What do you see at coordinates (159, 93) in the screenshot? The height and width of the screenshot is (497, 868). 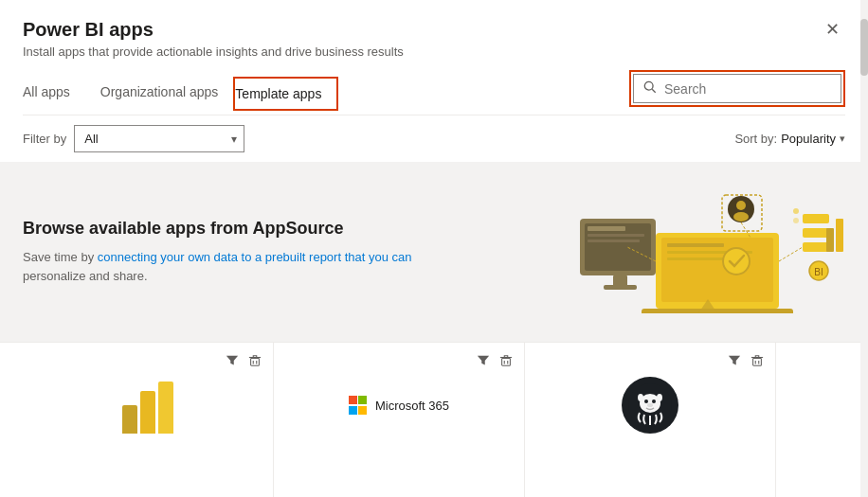 I see `tab-org-apps: Organizational apps` at bounding box center [159, 93].